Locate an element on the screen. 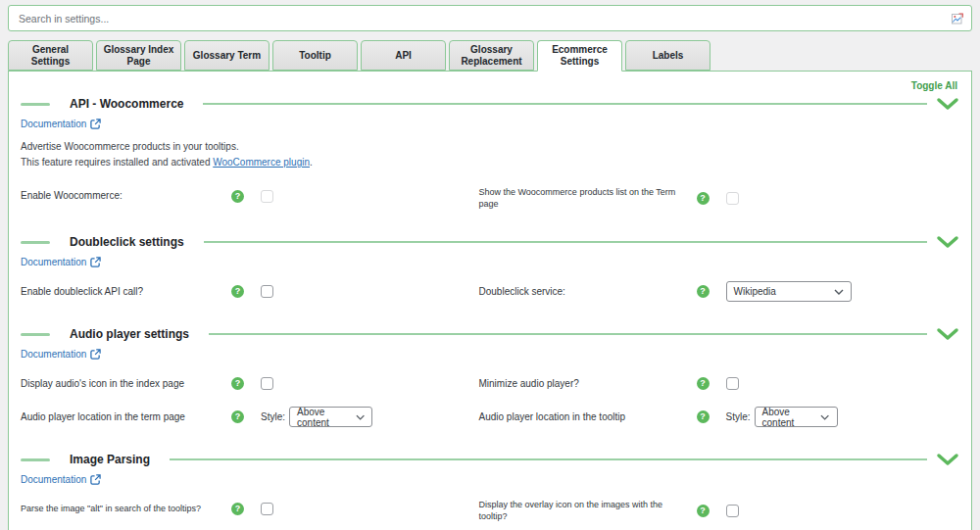  setting-label-audio-location-tooltip: Audio player location in the tooltip is located at coordinates (588, 417).